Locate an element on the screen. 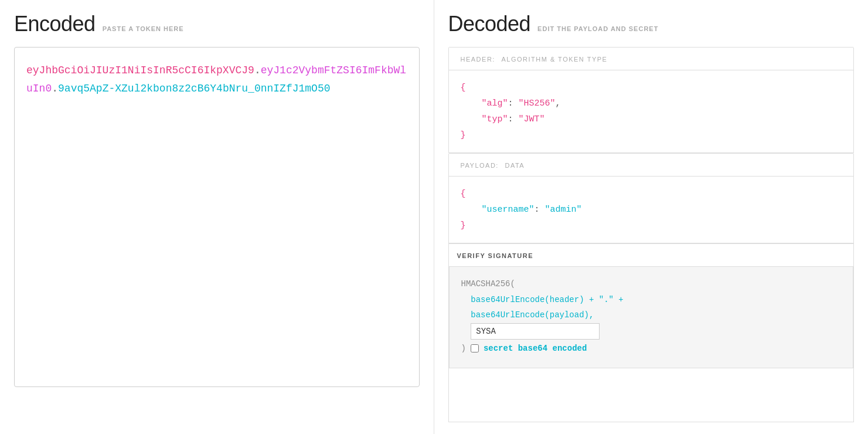 Image resolution: width=868 pixels, height=434 pixels. payload-json: { "username": "admin" } is located at coordinates (652, 210).